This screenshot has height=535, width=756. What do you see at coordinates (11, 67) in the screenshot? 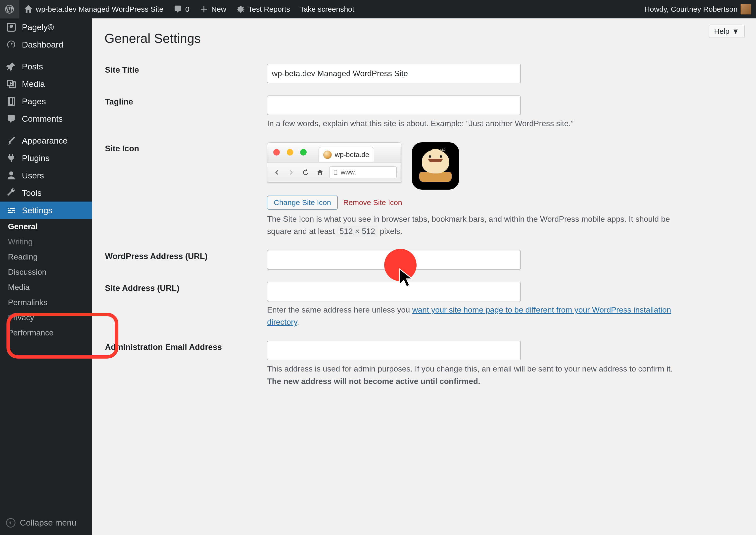
I see `pin-icon` at bounding box center [11, 67].